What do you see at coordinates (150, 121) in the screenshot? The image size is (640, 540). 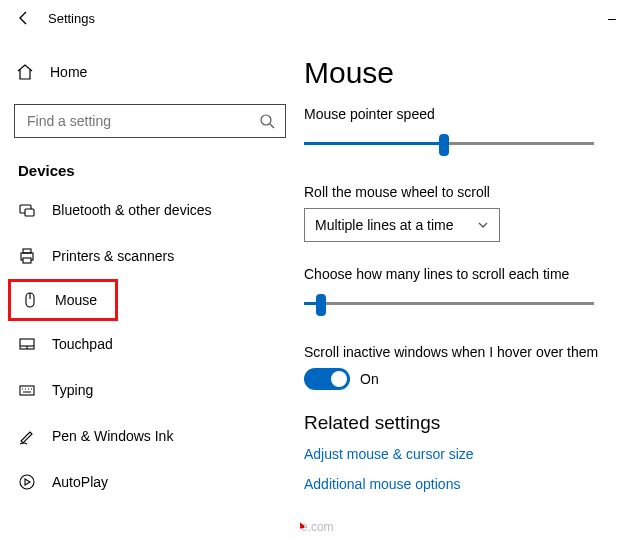 I see `search-box` at bounding box center [150, 121].